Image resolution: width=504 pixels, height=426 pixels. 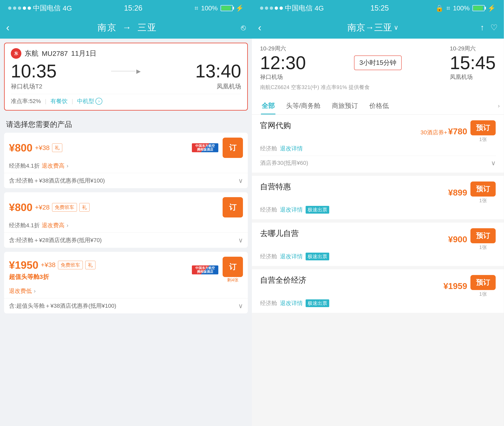 What do you see at coordinates (292, 149) in the screenshot?
I see `refund-link-gwdg: 退改详情` at bounding box center [292, 149].